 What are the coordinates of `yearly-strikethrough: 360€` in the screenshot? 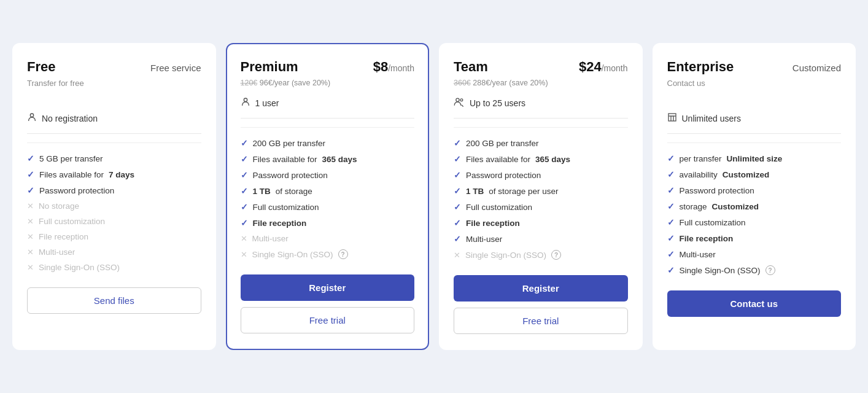 It's located at (462, 83).